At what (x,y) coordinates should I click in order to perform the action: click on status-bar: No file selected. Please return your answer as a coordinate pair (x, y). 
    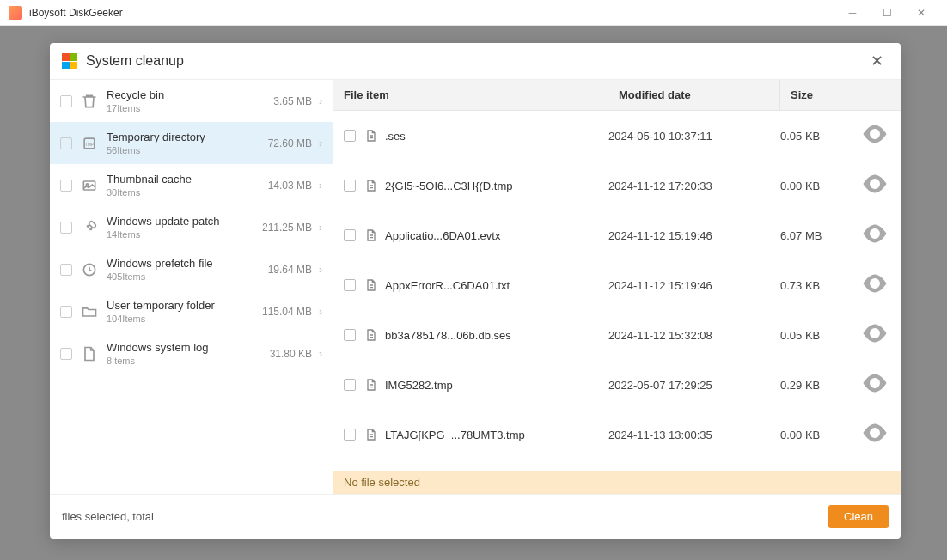
    Looking at the image, I should click on (617, 483).